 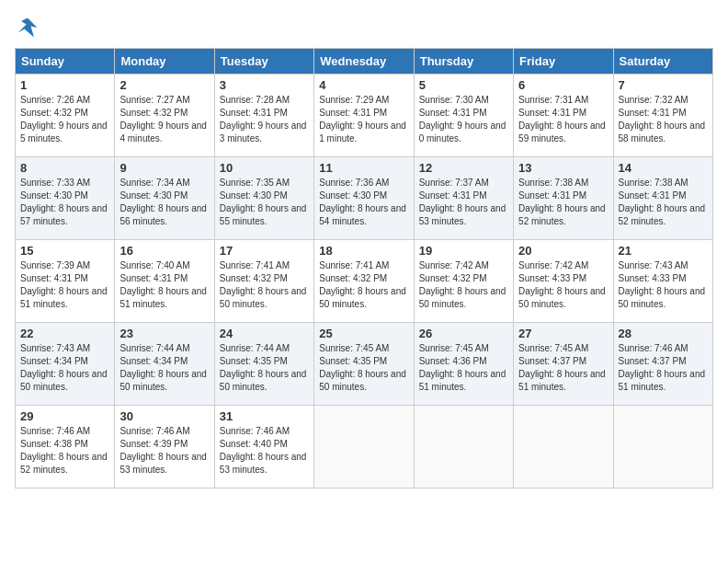 I want to click on cell-content: Sunrise: 7:39 AM Sunset: 4:31 PM Dayligh…, so click(x=64, y=285).